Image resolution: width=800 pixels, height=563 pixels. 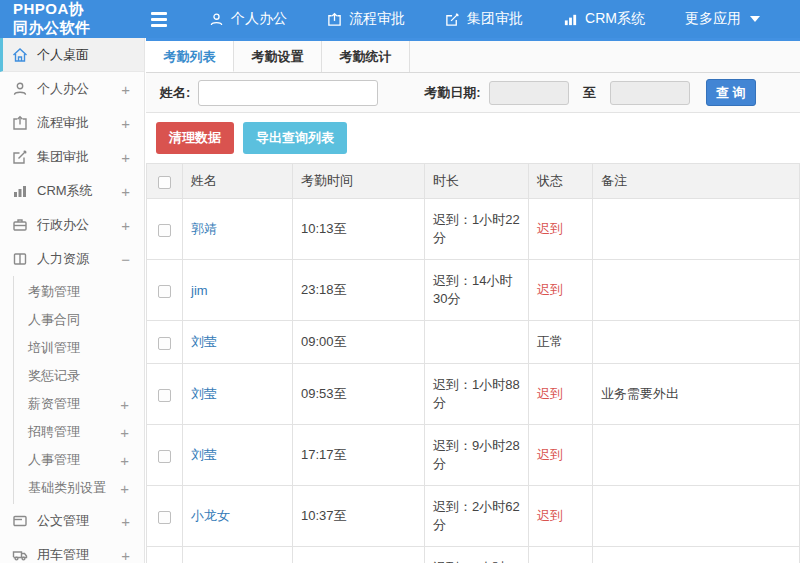 What do you see at coordinates (216, 20) in the screenshot?
I see `person-icon` at bounding box center [216, 20].